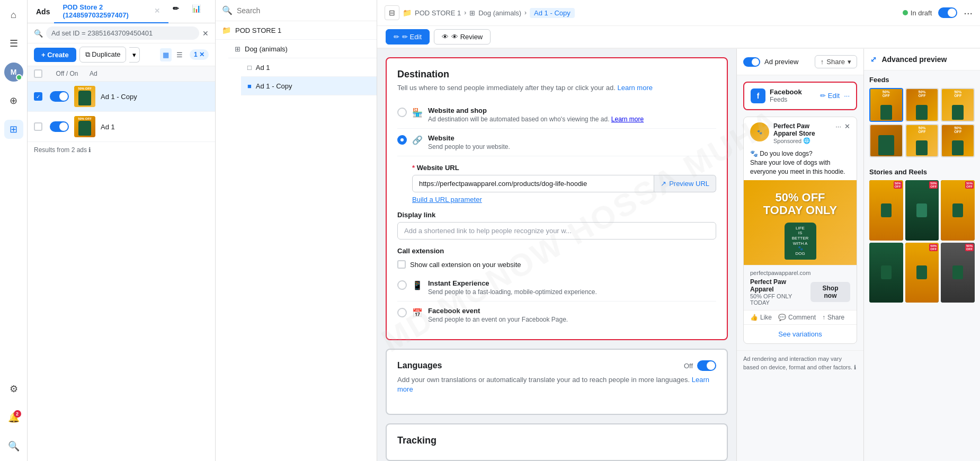 The height and width of the screenshot is (461, 980). What do you see at coordinates (847, 95) in the screenshot?
I see `preview-more-icon: ···` at bounding box center [847, 95].